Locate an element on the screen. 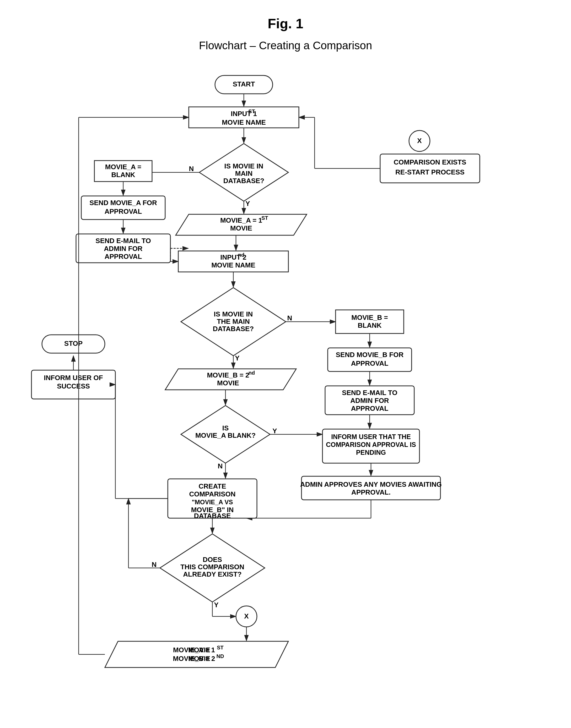 This screenshot has width=571, height=728. svg-text: "MOVIE_A VS is located at coordinates (212, 502).